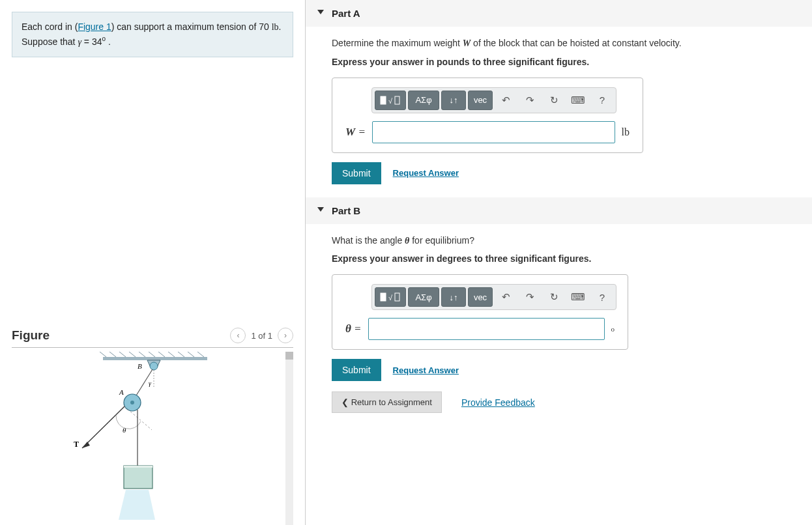  What do you see at coordinates (426, 370) in the screenshot?
I see `part-b-request-answer-link: Request Answer` at bounding box center [426, 370].